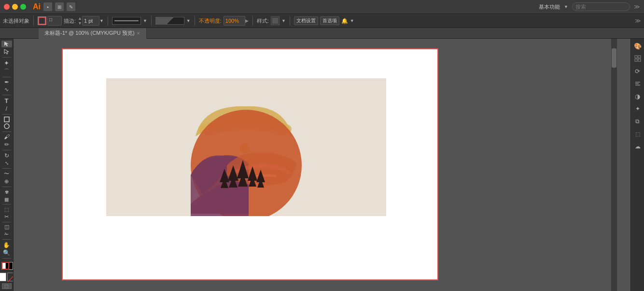  Describe the element at coordinates (638, 146) in the screenshot. I see `libraries-panel-btn: ☁` at that location.